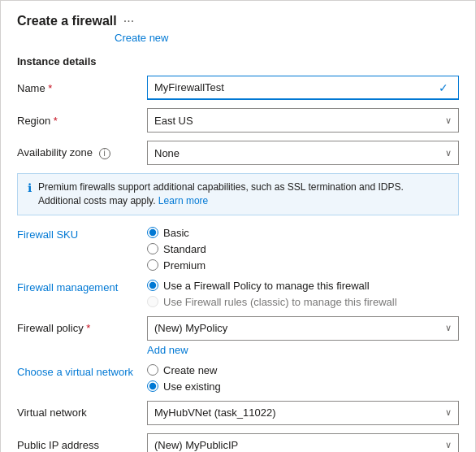 The height and width of the screenshot is (452, 476). What do you see at coordinates (29, 188) in the screenshot?
I see `info-banner-icon: ℹ` at bounding box center [29, 188].